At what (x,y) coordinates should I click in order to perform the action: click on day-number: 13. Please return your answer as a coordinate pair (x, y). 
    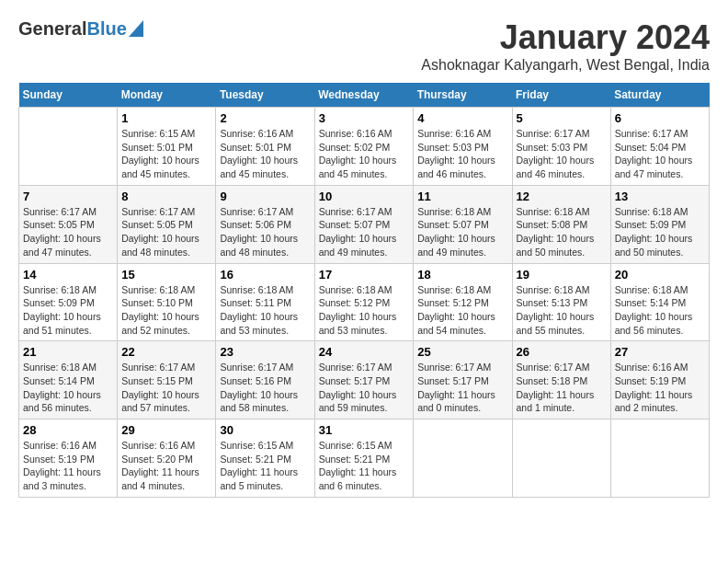
    Looking at the image, I should click on (660, 197).